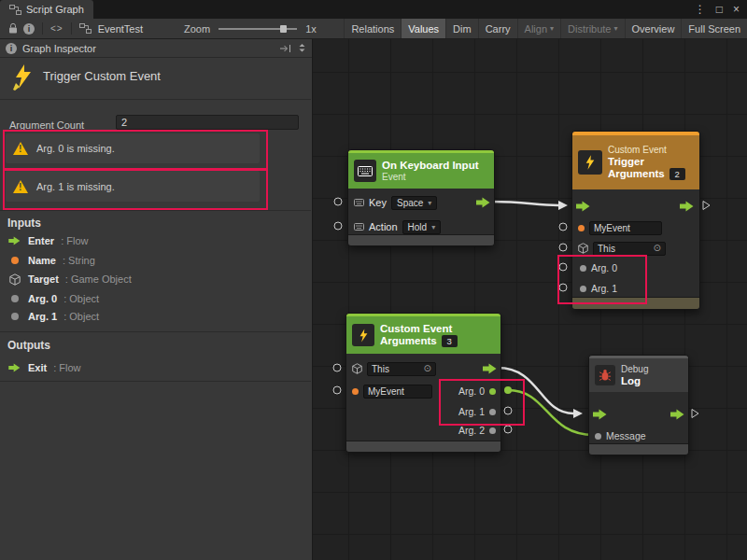  Describe the element at coordinates (392, 391) in the screenshot. I see `event-name-row: MyEvent` at that location.